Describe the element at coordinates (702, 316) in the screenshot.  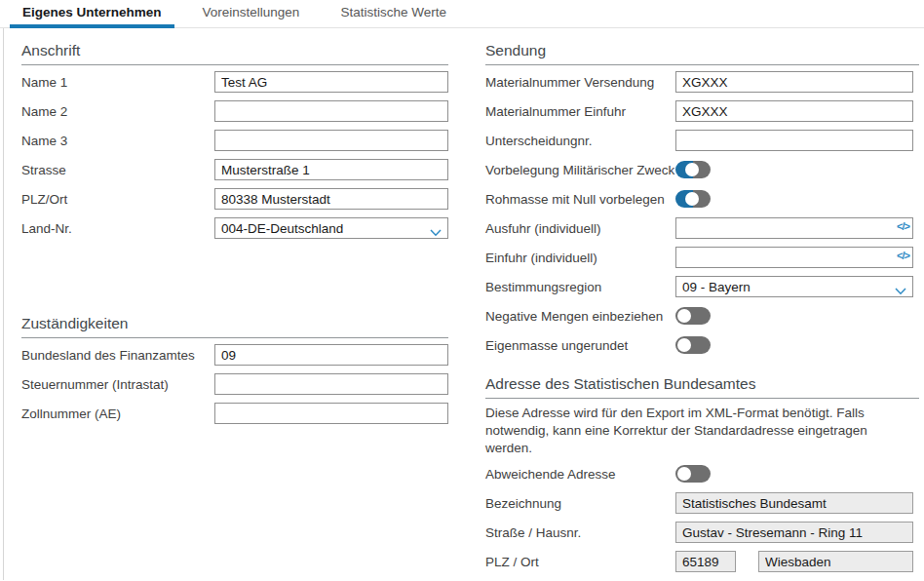
I see `field-row-negative-mengen: Negative Mengen einbeziehen` at that location.